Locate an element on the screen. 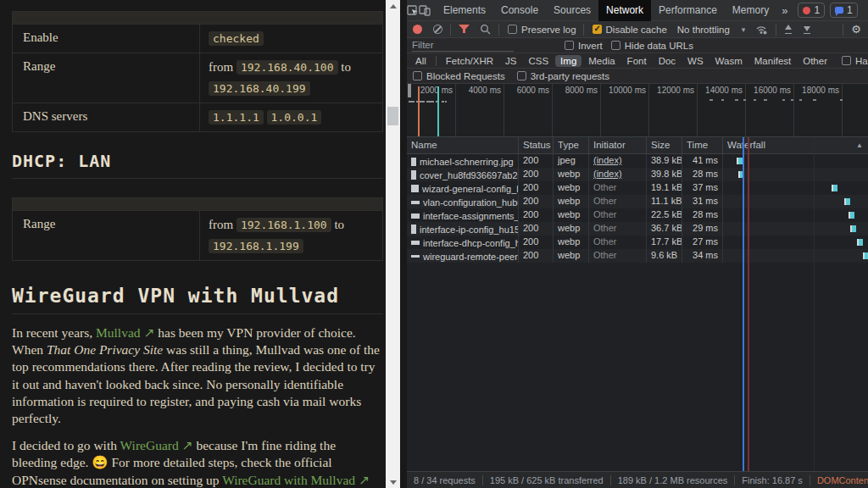 This screenshot has height=488, width=868. network-conditions-icon is located at coordinates (761, 30).